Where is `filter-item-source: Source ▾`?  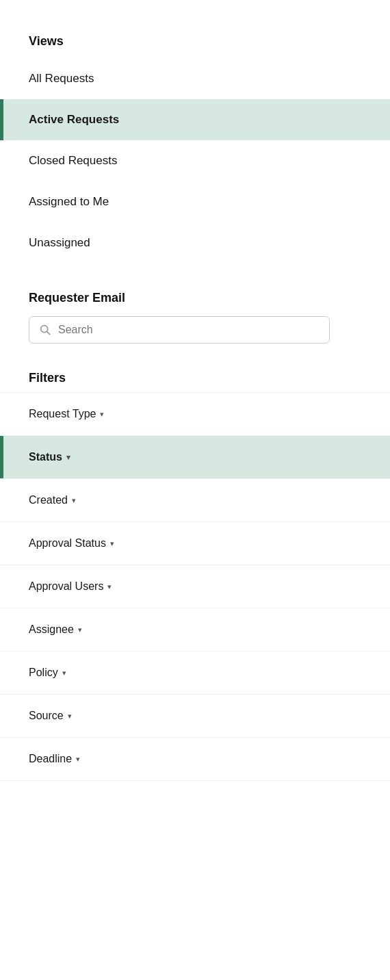
filter-item-source: Source ▾ is located at coordinates (195, 716).